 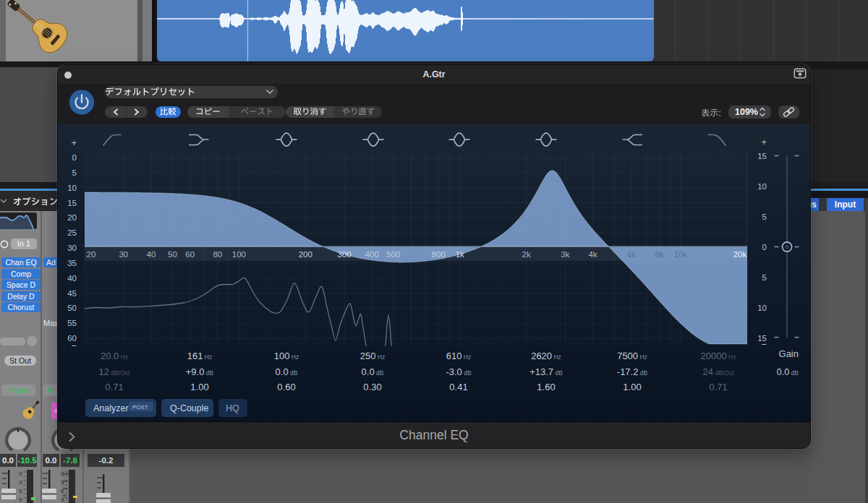 What do you see at coordinates (741, 254) in the screenshot?
I see `svg-text: 20k` at bounding box center [741, 254].